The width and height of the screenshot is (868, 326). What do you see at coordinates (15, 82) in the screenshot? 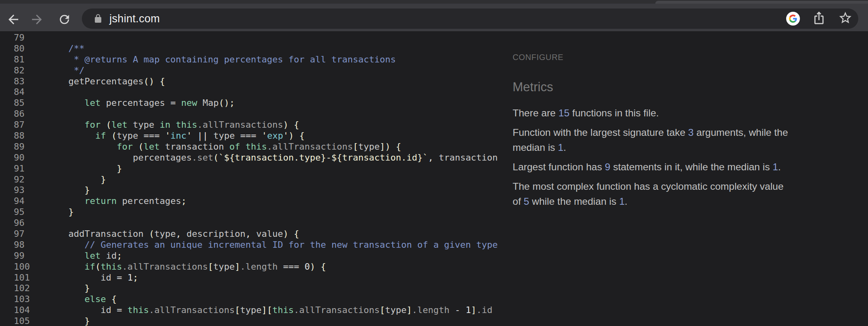
I see `line-number: 83` at bounding box center [15, 82].